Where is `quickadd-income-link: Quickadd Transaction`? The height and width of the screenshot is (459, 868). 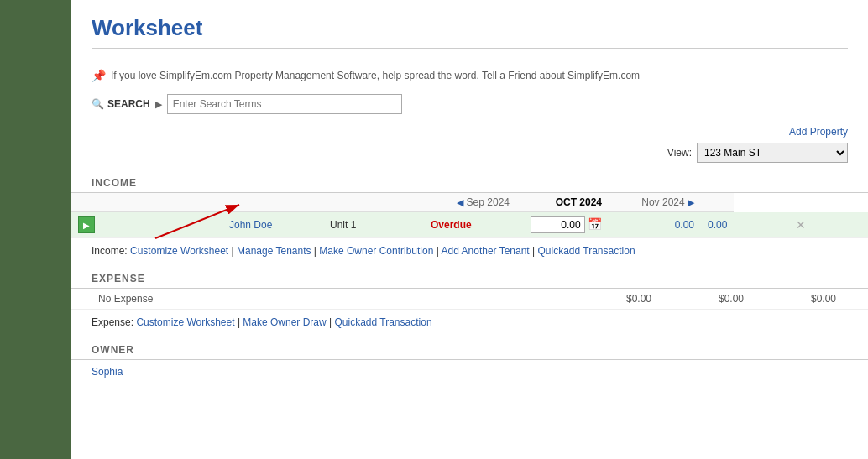
quickadd-income-link: Quickadd Transaction is located at coordinates (587, 251).